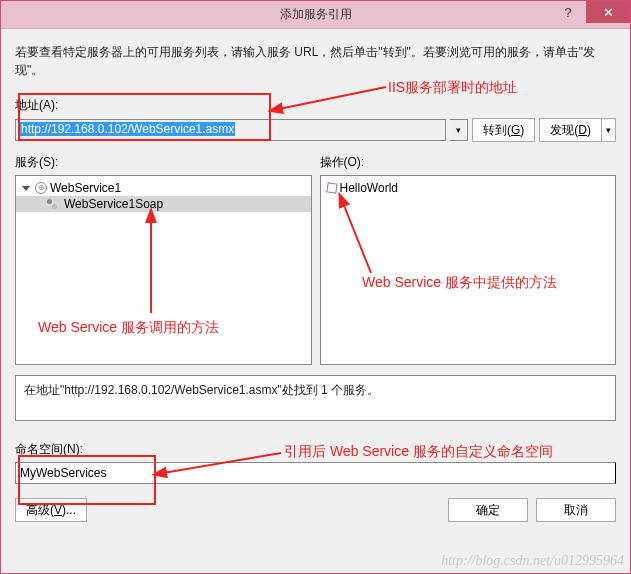 Image resolution: width=631 pixels, height=574 pixels. Describe the element at coordinates (164, 162) in the screenshot. I see `services-label: 服务(S):` at that location.